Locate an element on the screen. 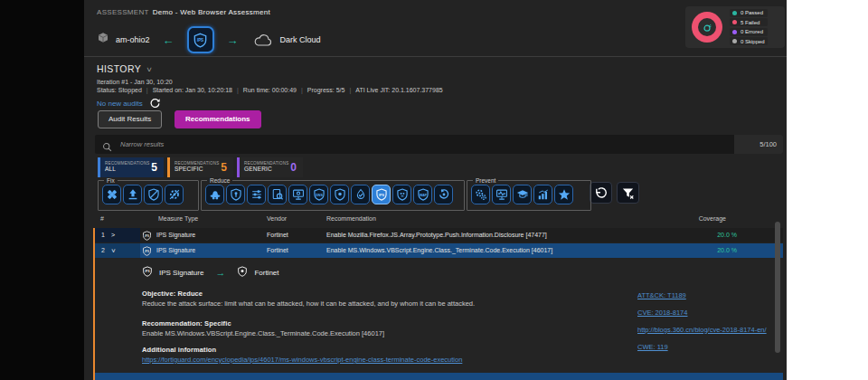  agent-name: am-ohio2 is located at coordinates (133, 40).